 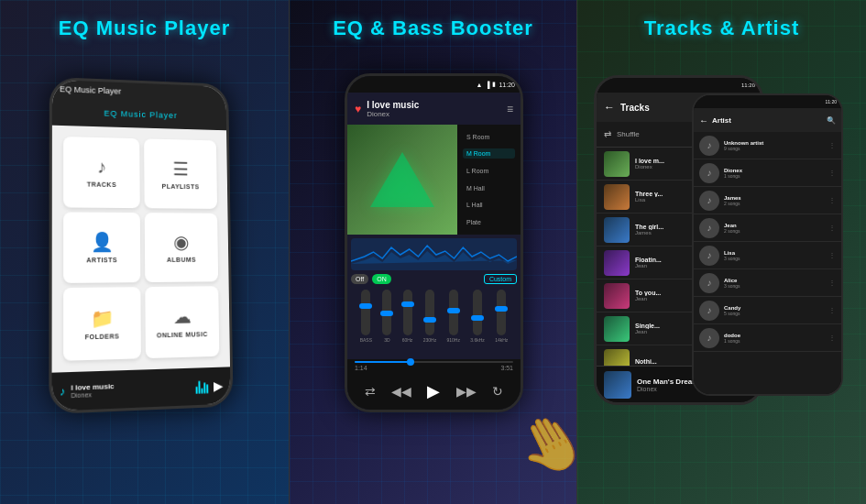 What do you see at coordinates (489, 170) in the screenshot?
I see `reverb-lroom: L Room` at bounding box center [489, 170].